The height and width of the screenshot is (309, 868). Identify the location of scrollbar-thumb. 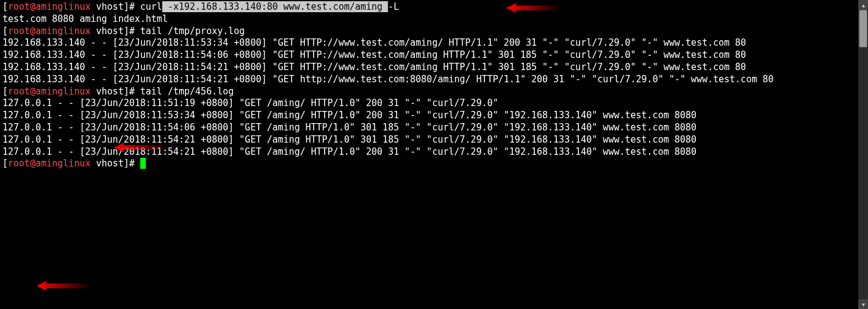
(863, 29).